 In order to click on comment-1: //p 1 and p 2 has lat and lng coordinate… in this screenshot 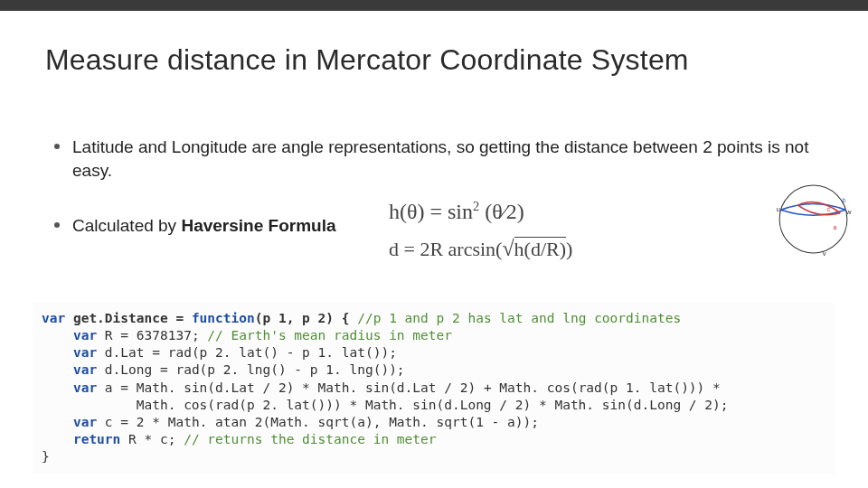, I will do `click(519, 318)`.